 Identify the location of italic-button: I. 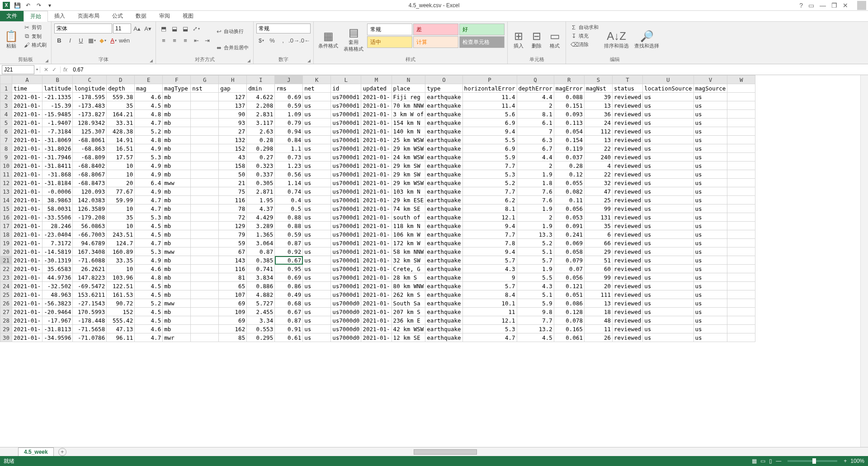
(70, 40).